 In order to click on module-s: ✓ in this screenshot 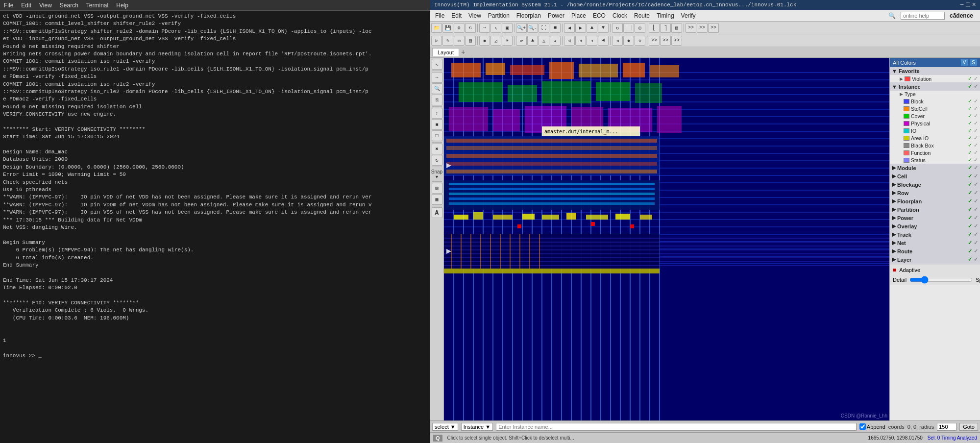, I will do `click(976, 168)`.